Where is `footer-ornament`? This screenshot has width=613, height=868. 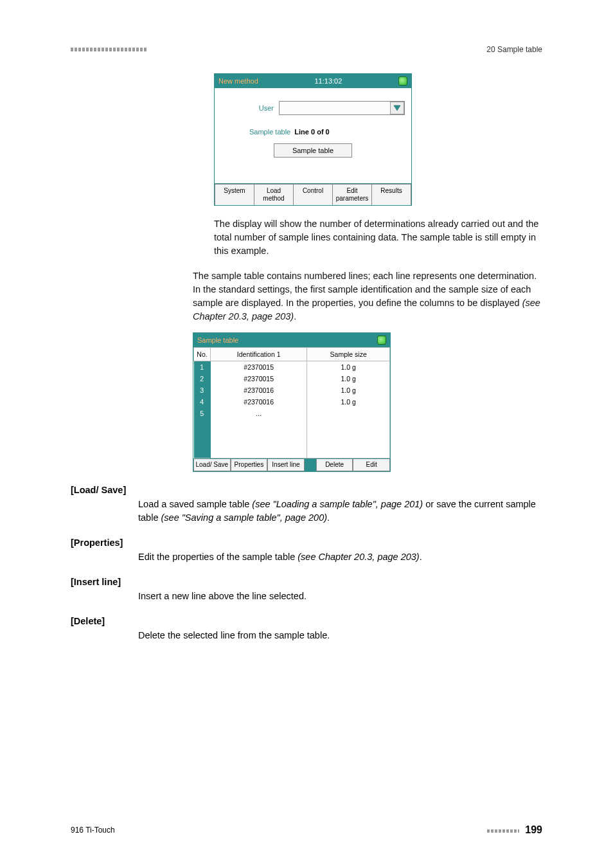 footer-ornament is located at coordinates (503, 831).